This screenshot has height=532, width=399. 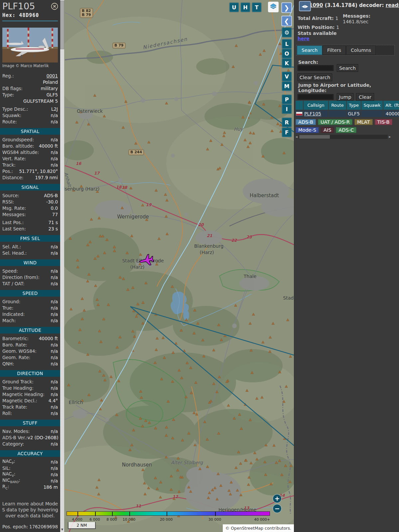 What do you see at coordinates (316, 114) in the screenshot?
I see `callsign-cell: PLF105` at bounding box center [316, 114].